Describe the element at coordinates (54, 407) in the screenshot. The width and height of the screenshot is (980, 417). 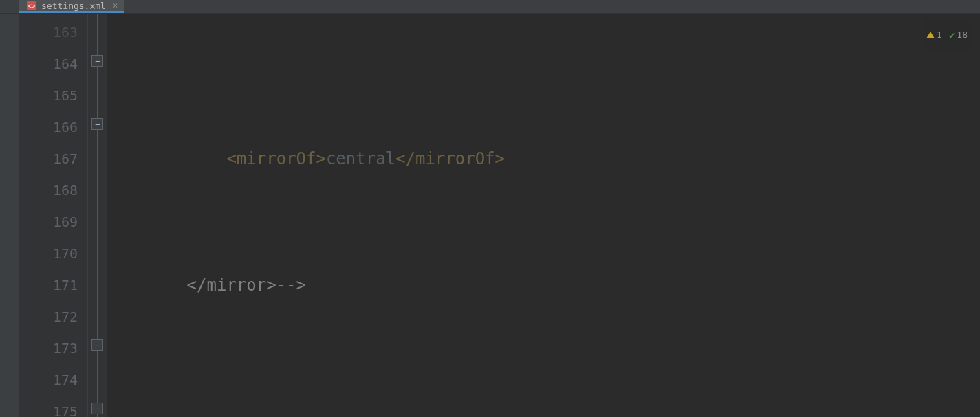
I see `line-number: 175` at that location.